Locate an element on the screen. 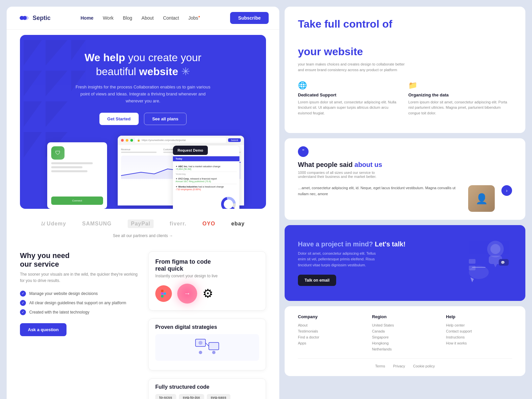 Image resolution: width=532 pixels, height=399 pixels. cta-illustration: 💬 is located at coordinates (482, 263).